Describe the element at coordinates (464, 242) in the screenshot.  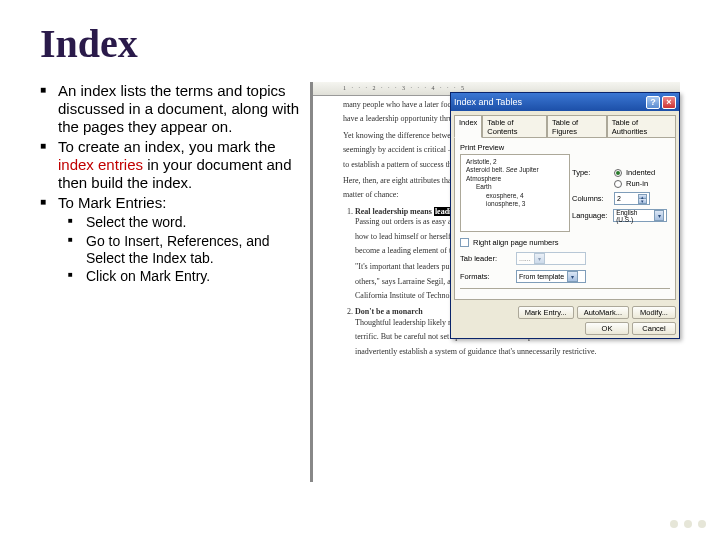
I see `right-align-checkbox` at that location.